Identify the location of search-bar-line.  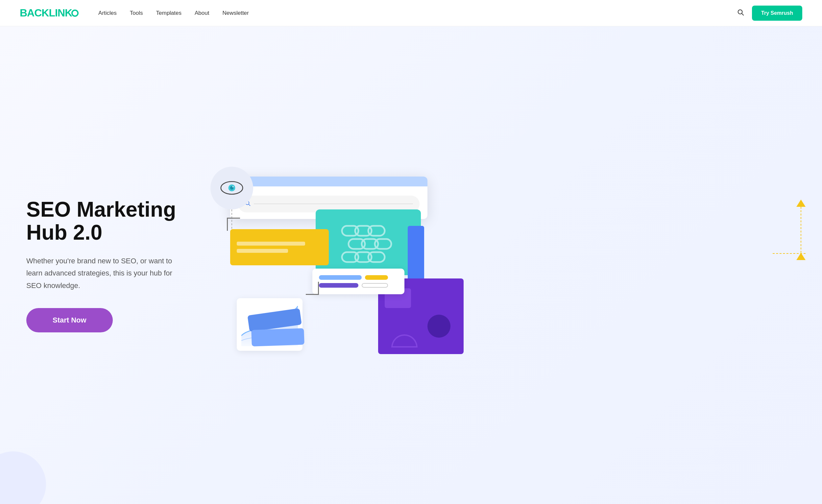
(334, 204).